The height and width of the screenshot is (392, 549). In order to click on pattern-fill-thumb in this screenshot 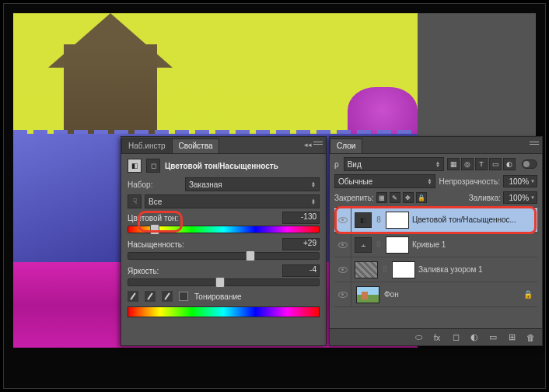, I will do `click(366, 270)`.